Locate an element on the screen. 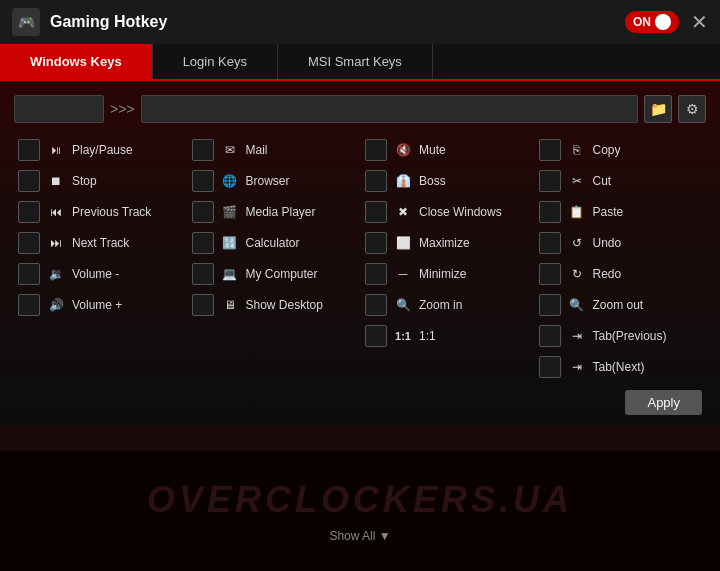 This screenshot has height=571, width=720. minimize-label: Minimize is located at coordinates (442, 274).